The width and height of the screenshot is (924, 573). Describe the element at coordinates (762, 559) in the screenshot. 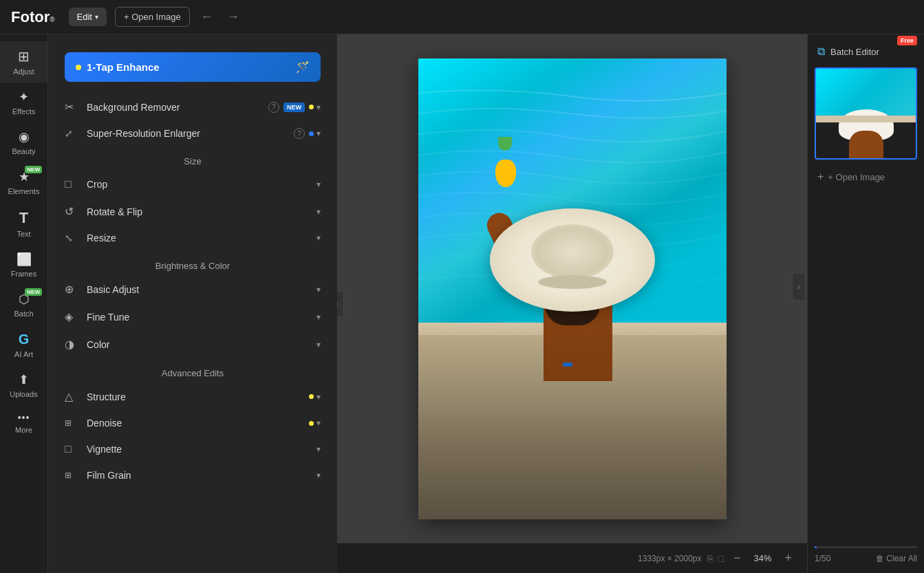

I see `zoom-level: 34%` at that location.